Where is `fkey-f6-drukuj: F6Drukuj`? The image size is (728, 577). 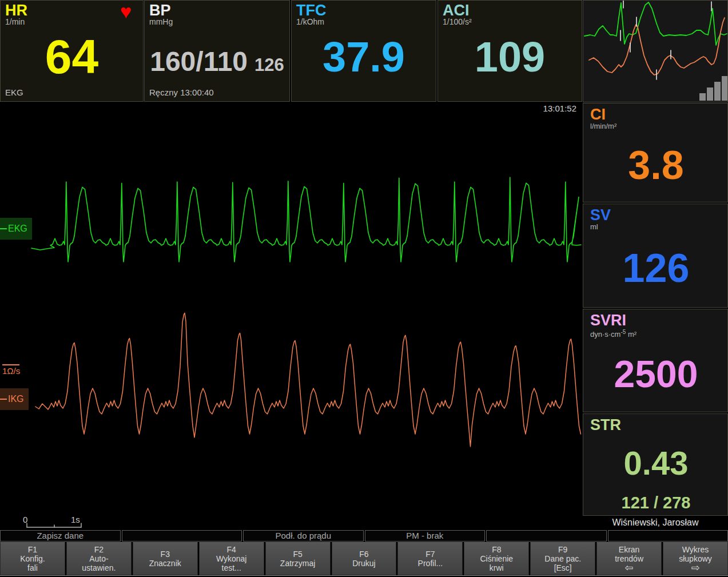
fkey-f6-drukuj: F6Drukuj is located at coordinates (364, 559).